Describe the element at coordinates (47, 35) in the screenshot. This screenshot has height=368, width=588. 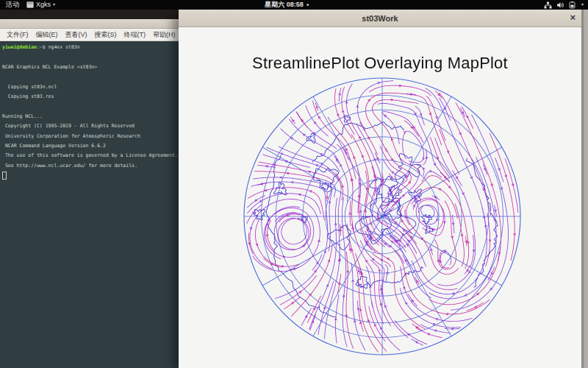
I see `menu-item-edit: 编辑(E)` at that location.